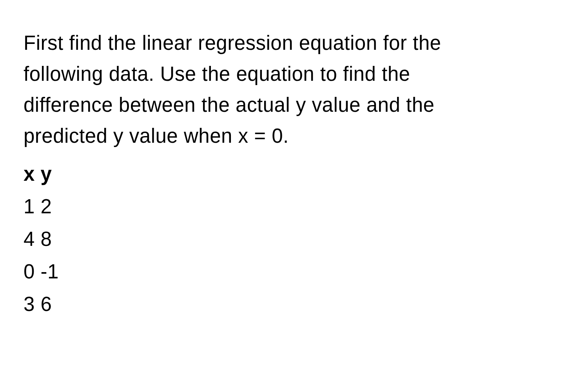  Describe the element at coordinates (294, 304) in the screenshot. I see `table-row: 3 6` at that location.